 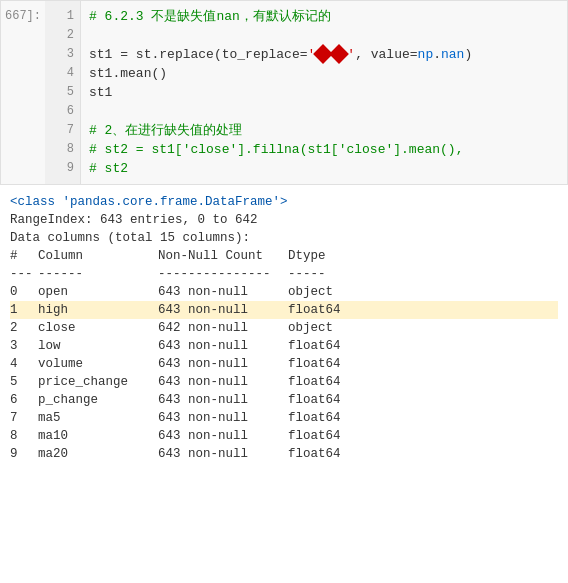 I want to click on line-num-2: 2, so click(x=62, y=36).